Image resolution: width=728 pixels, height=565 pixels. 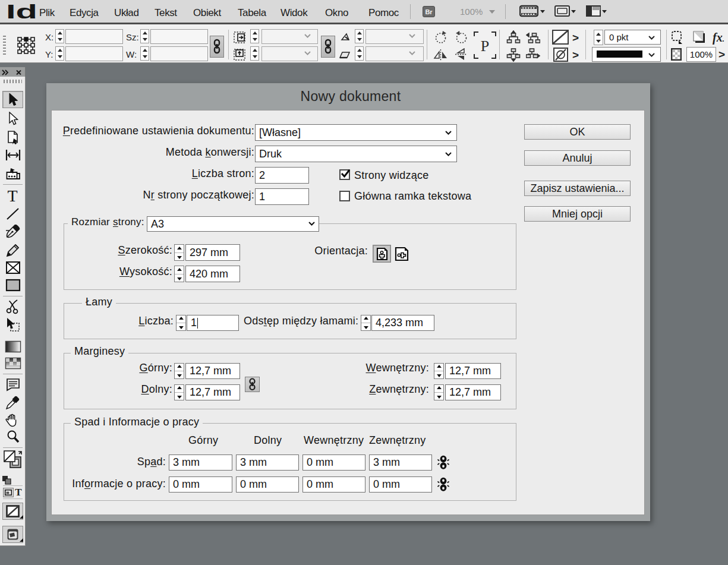 I want to click on svg-text: P, so click(x=485, y=46).